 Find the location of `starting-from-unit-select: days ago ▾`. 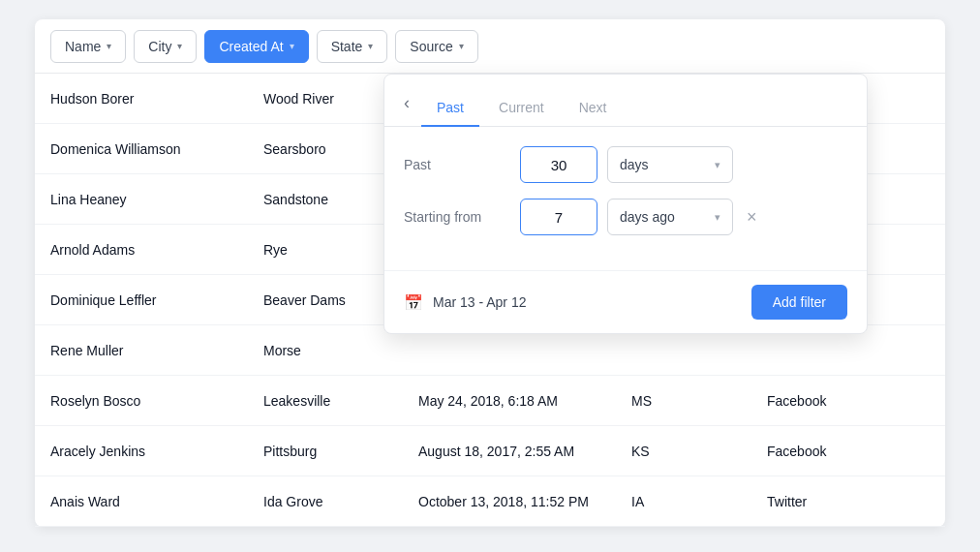

starting-from-unit-select: days ago ▾ is located at coordinates (670, 217).